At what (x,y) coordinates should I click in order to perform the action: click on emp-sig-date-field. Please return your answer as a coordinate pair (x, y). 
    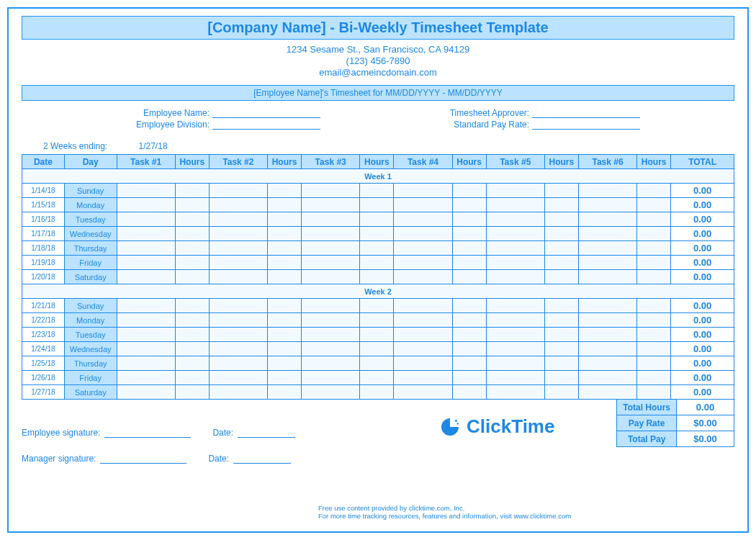
    Looking at the image, I should click on (266, 433).